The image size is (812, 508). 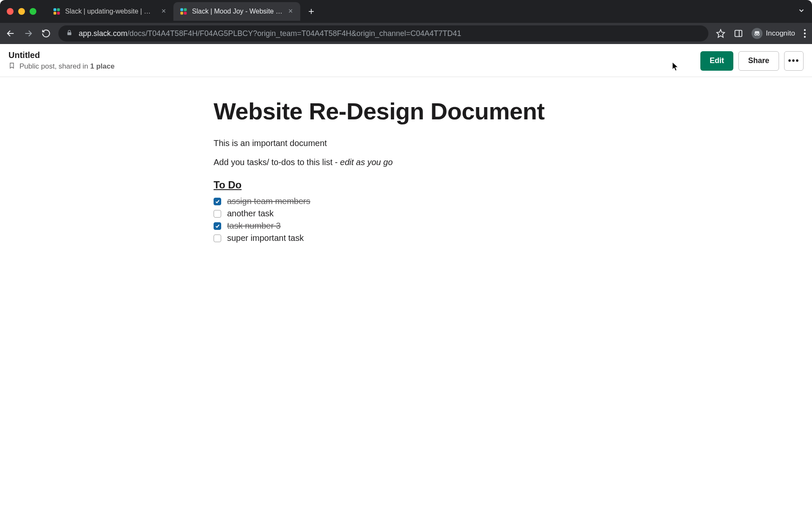 I want to click on todo-heading: To Do, so click(x=387, y=185).